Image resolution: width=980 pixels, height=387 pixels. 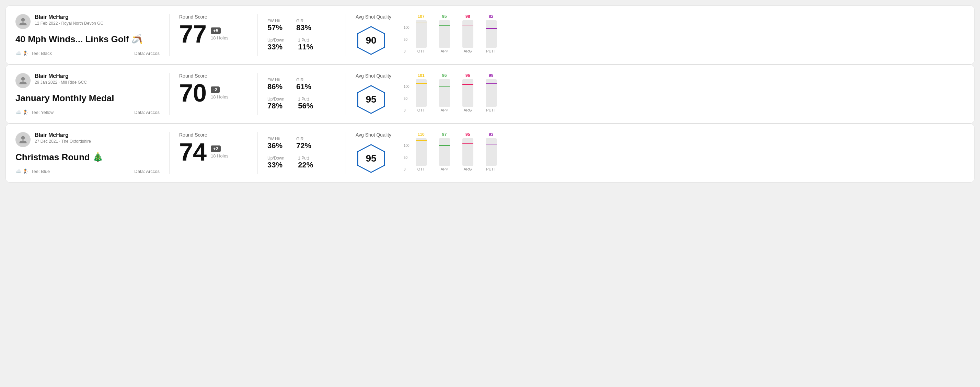 What do you see at coordinates (444, 75) in the screenshot?
I see `chart-app-value: 86` at bounding box center [444, 75].